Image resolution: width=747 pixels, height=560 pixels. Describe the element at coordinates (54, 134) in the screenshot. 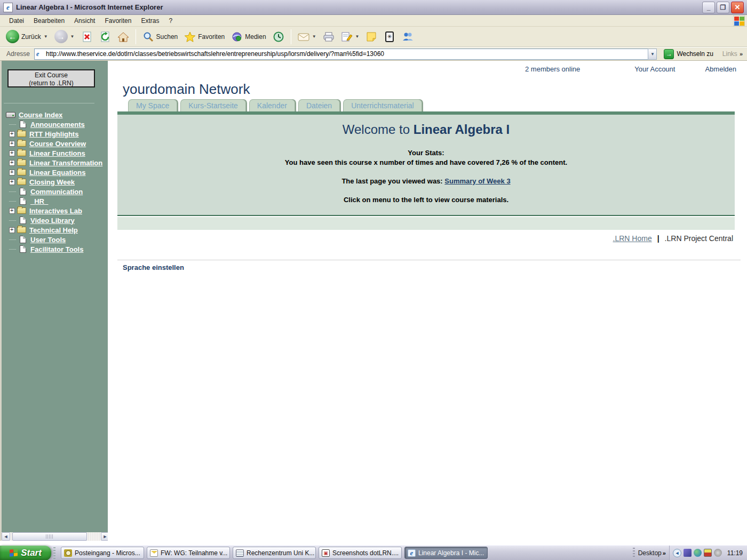

I see `sidebar-item-rtt-highlights: RTT Highlights` at that location.